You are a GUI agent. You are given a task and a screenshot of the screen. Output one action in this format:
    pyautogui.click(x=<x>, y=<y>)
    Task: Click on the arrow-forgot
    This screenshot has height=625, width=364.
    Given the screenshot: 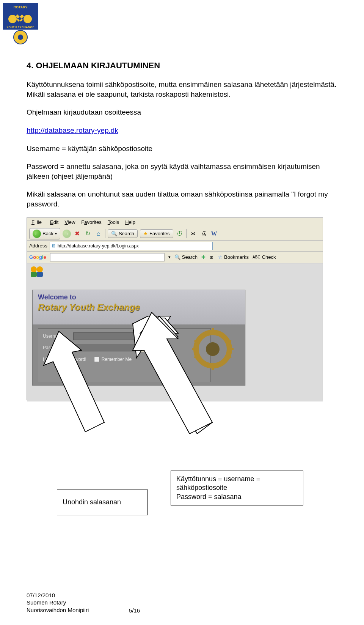 What is the action you would take?
    pyautogui.click(x=76, y=383)
    